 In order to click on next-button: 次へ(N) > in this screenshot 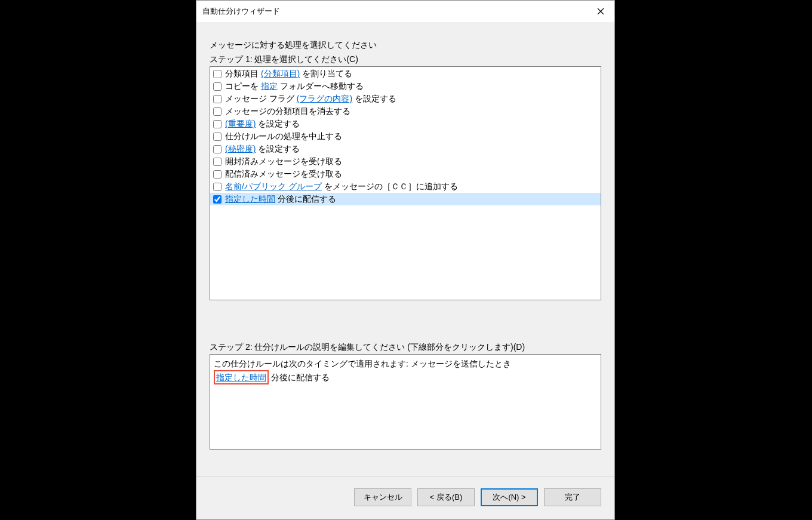, I will do `click(509, 497)`.